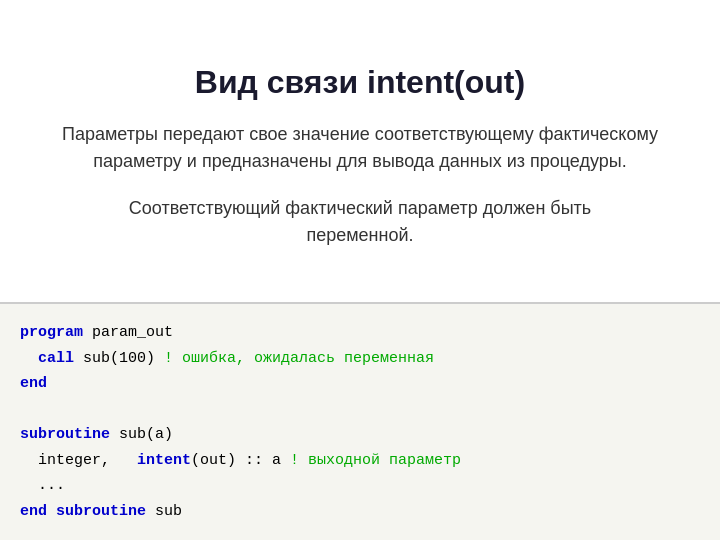  What do you see at coordinates (240, 460) in the screenshot?
I see `code-text-6b: (out) :: a` at bounding box center [240, 460].